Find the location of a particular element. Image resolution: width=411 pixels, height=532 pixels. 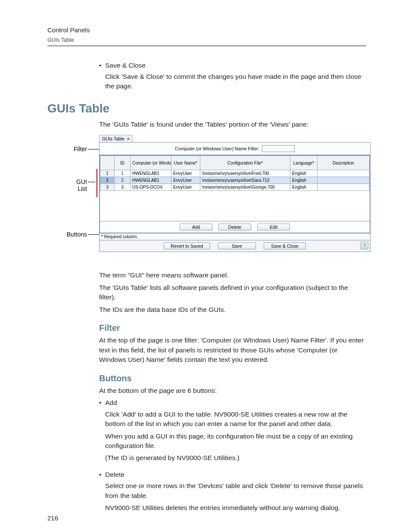

after-fig-p2: The 'GUIs Table' lists all software pane… is located at coordinates (233, 293).